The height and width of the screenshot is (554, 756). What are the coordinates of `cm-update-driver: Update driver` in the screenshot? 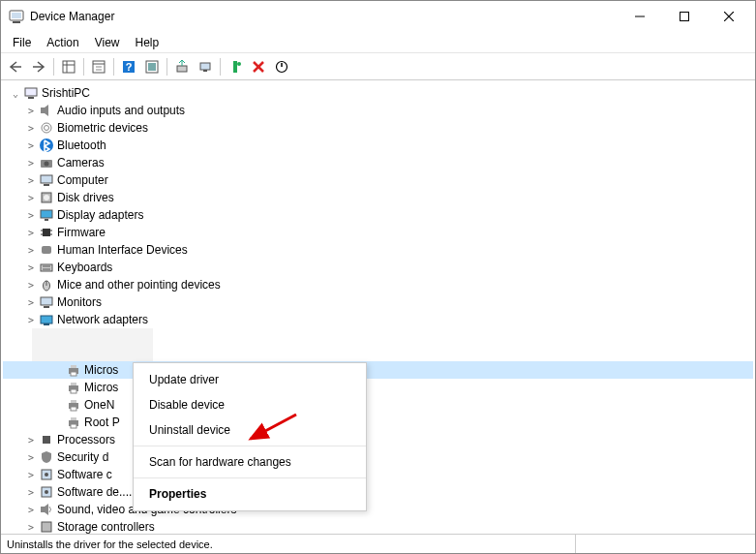 It's located at (250, 380).